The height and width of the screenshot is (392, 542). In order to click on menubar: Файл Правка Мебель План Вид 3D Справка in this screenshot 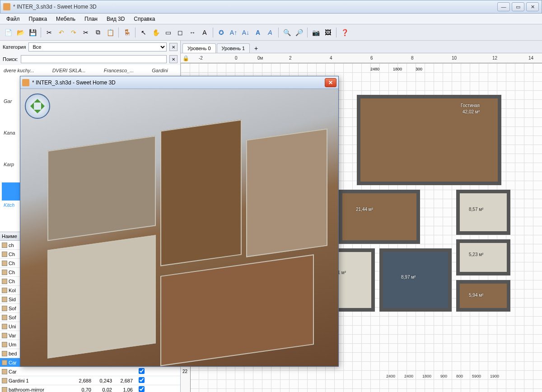, I will do `click(271, 19)`.